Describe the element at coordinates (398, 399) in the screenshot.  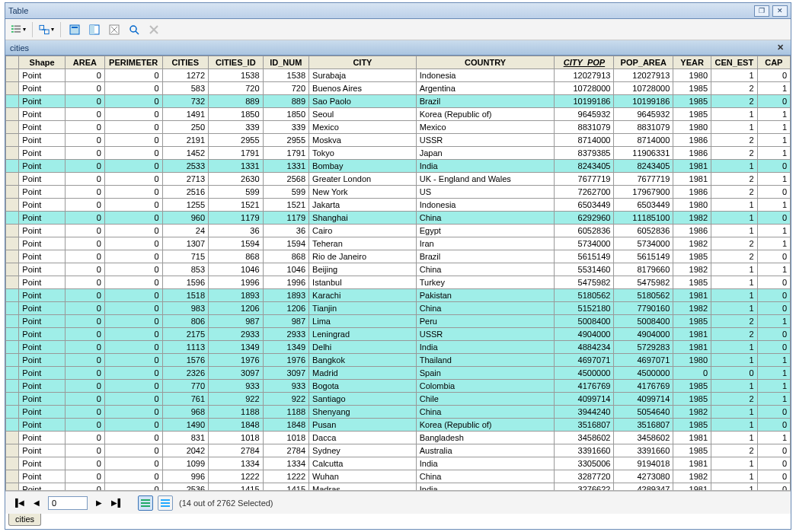
I see `table-row: Point00761922922SantiagoChile40997144099…` at that location.